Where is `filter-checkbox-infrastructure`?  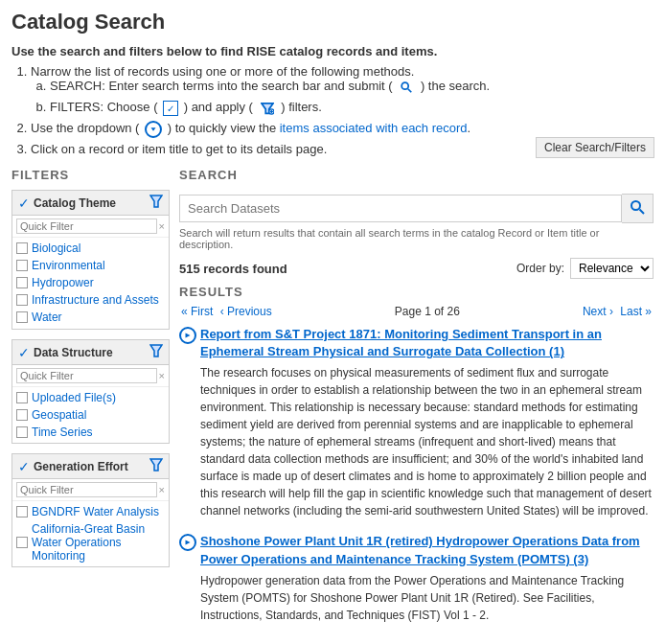
filter-checkbox-infrastructure is located at coordinates (22, 300).